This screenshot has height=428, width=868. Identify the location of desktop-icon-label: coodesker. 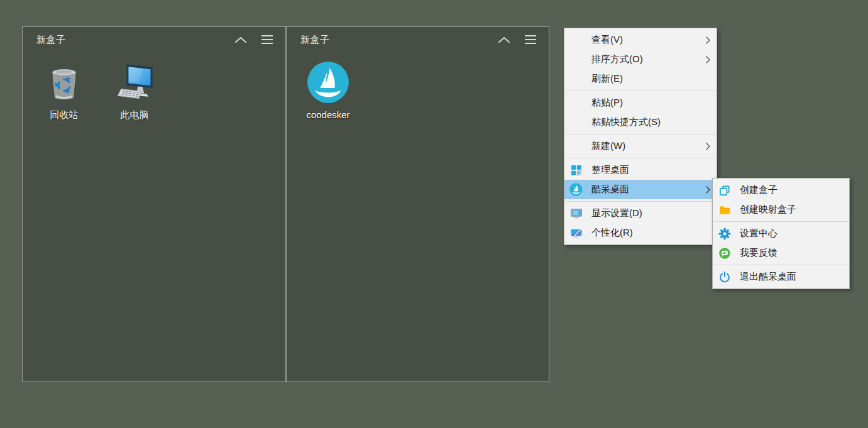
(328, 114).